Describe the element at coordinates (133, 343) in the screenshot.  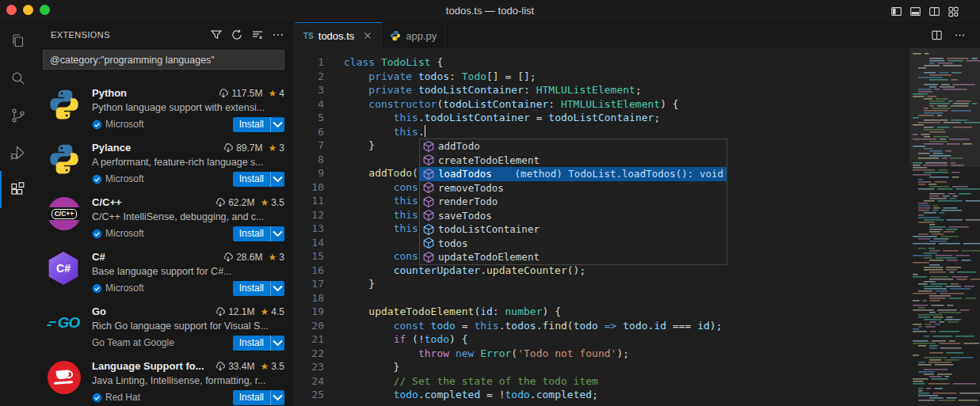
I see `extension-publisher: Go Team at Google` at that location.